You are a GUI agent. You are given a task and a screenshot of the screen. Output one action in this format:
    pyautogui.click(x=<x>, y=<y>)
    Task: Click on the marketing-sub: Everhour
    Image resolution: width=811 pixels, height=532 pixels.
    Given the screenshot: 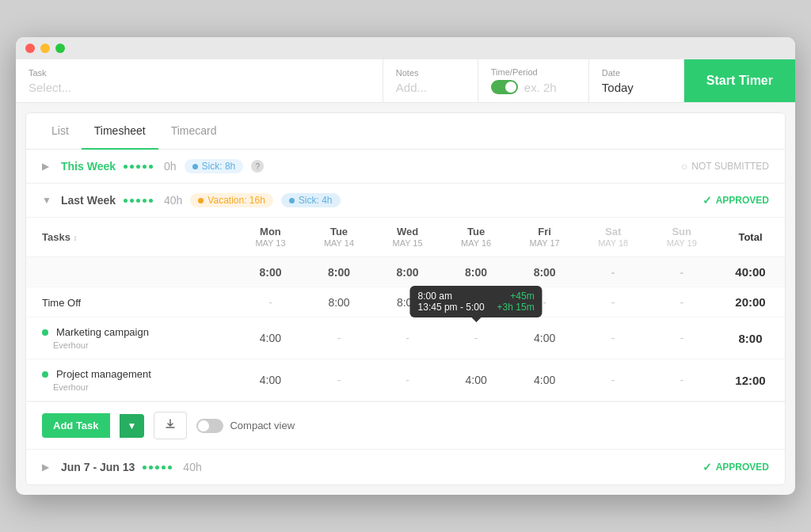 What is the action you would take?
    pyautogui.click(x=65, y=345)
    